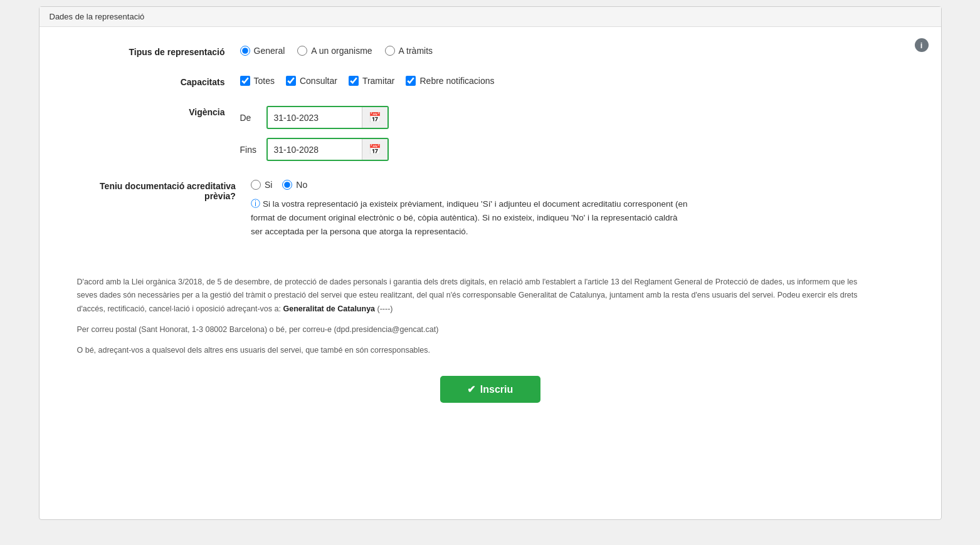  Describe the element at coordinates (250, 118) in the screenshot. I see `vigencia-de-label: De` at that location.